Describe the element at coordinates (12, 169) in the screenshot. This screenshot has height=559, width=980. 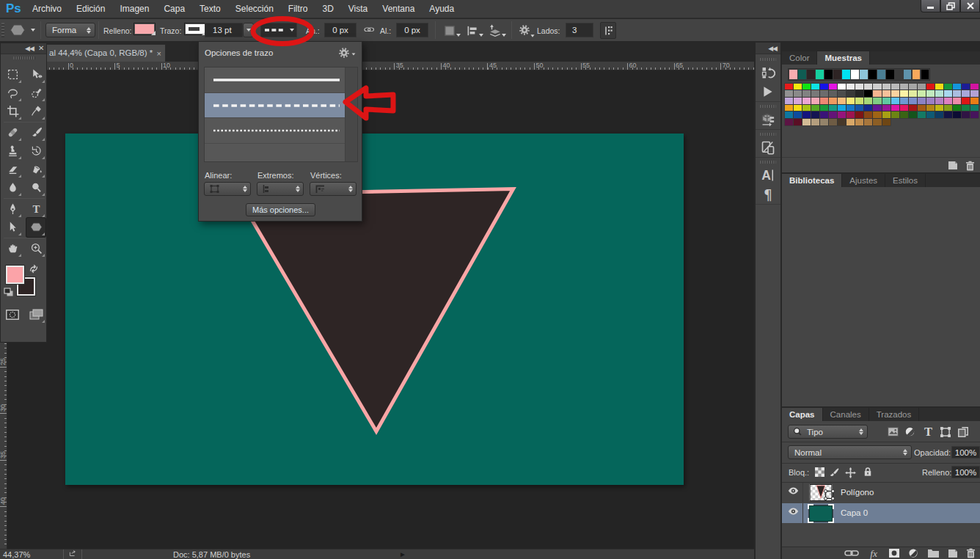
I see `eraser-icon` at that location.